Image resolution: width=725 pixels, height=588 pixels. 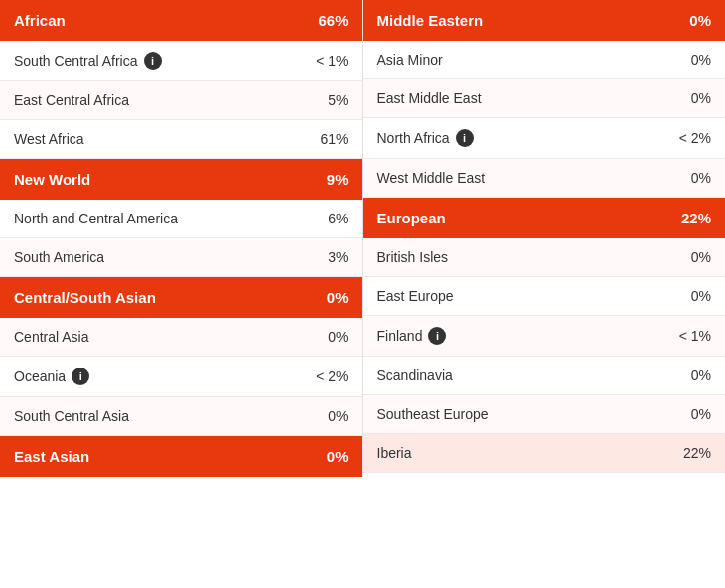 What do you see at coordinates (697, 453) in the screenshot?
I see `sub-item-pct: 22%` at bounding box center [697, 453].